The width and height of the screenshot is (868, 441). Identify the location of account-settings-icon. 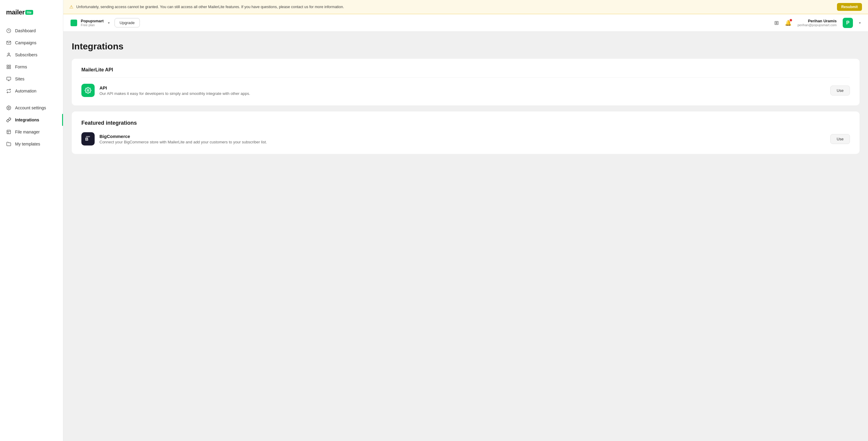
(9, 108).